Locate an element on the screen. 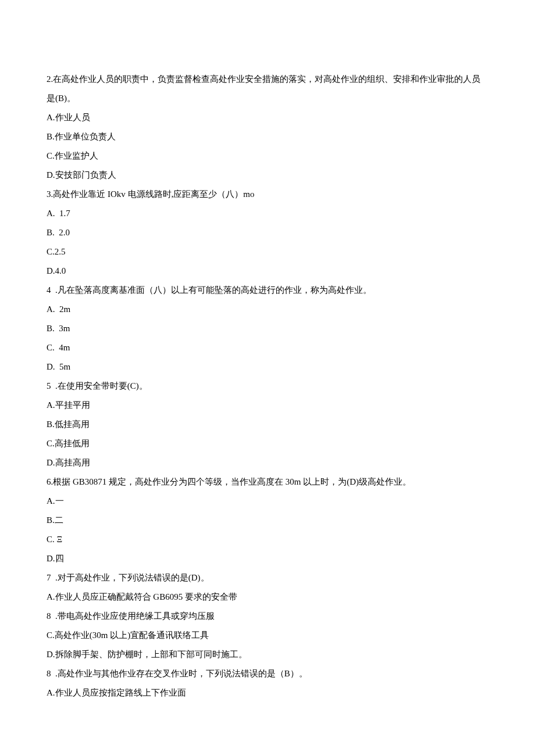  text-line: D. 5m is located at coordinates (268, 367).